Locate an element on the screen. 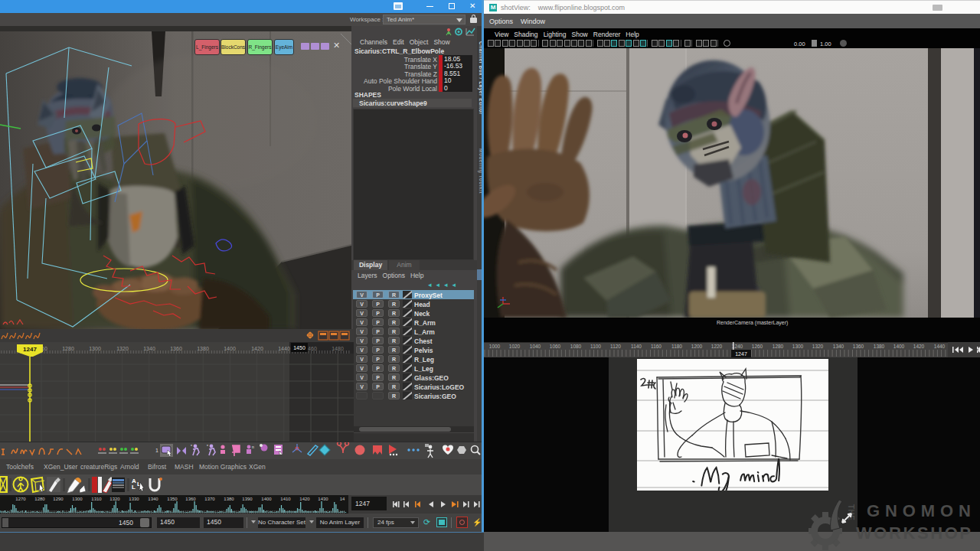  svg-text: 1430 is located at coordinates (323, 499).